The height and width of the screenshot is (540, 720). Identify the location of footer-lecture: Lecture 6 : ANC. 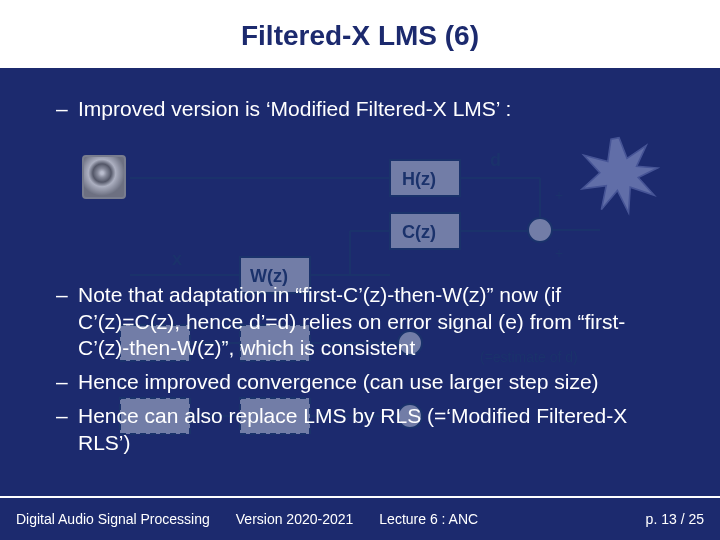
(428, 519).